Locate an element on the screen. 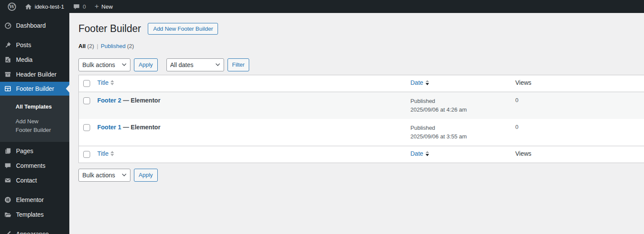 The height and width of the screenshot is (234, 644). sidebar-label: Footer Builder is located at coordinates (35, 89).